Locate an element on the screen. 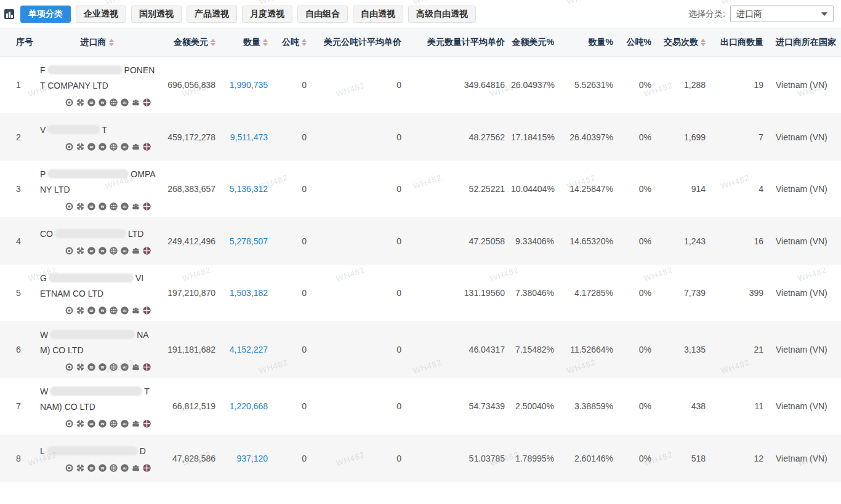 This screenshot has height=504, width=841. quantity-value: 1,990,735 is located at coordinates (247, 85).